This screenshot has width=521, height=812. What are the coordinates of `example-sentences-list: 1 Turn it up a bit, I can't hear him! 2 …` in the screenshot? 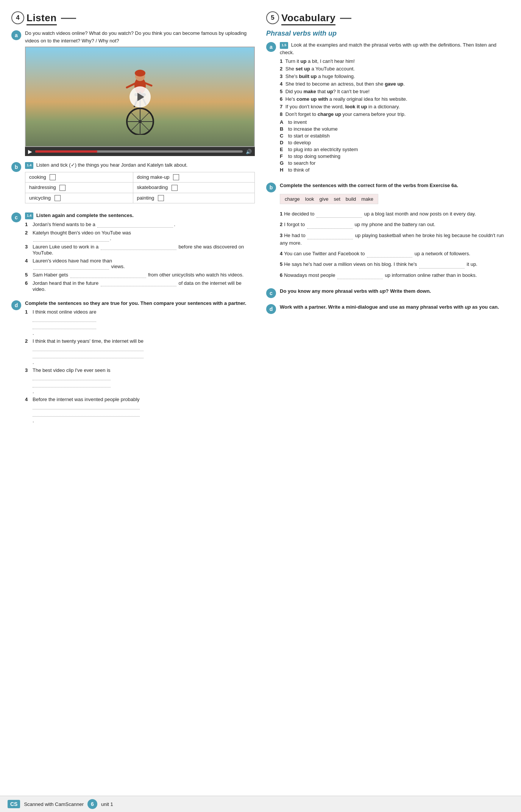 It's located at (395, 88).